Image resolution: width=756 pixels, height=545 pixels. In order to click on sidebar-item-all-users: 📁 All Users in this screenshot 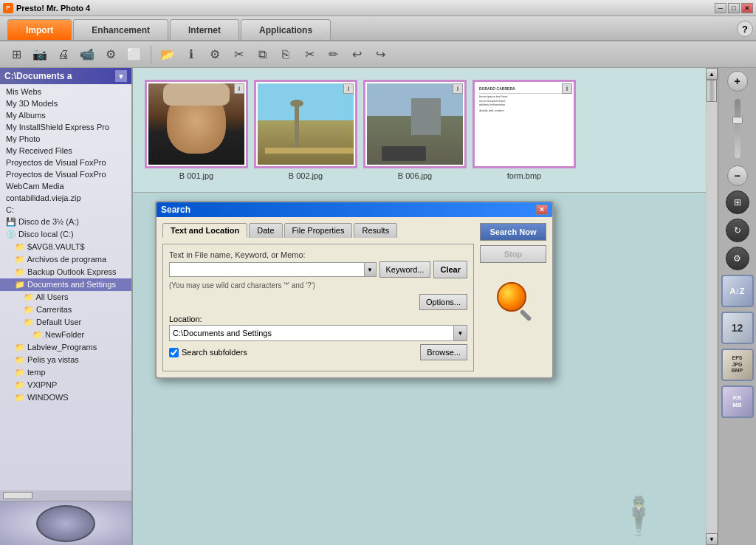, I will do `click(66, 297)`.